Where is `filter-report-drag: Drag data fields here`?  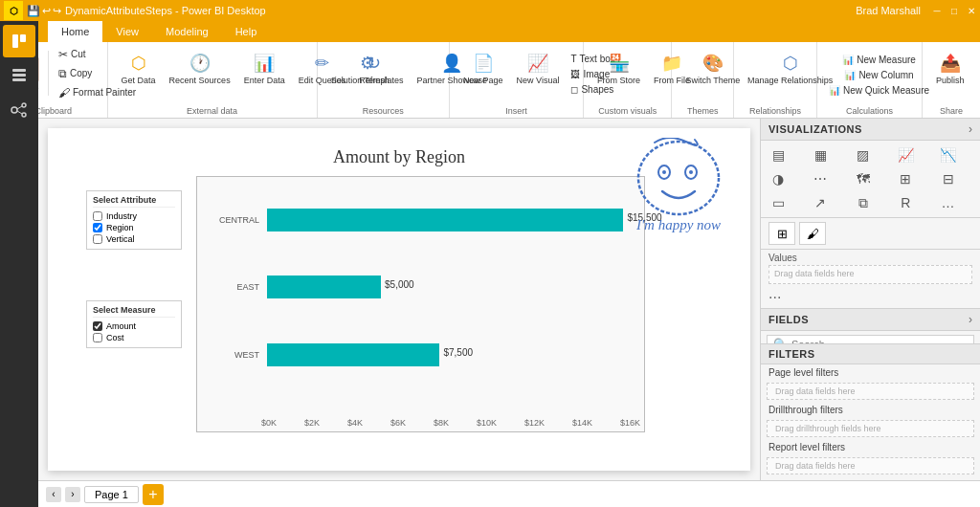 filter-report-drag: Drag data fields here is located at coordinates (871, 466).